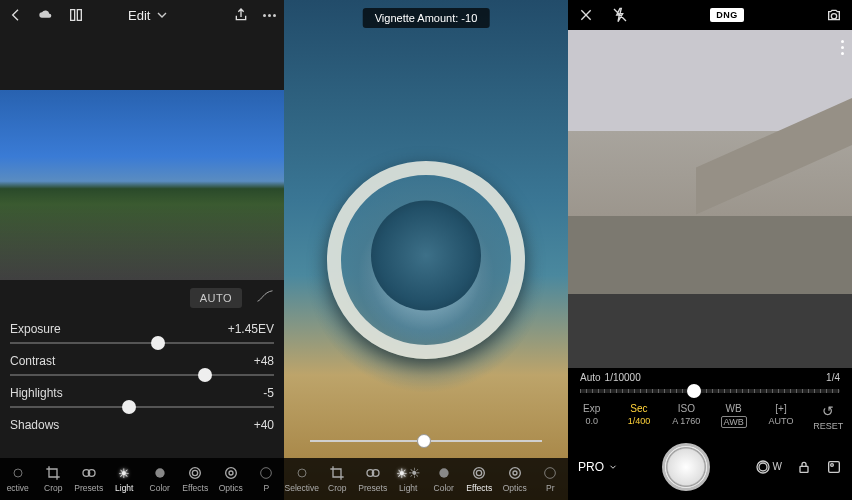 Image resolution: width=852 pixels, height=500 pixels. What do you see at coordinates (302, 479) in the screenshot?
I see `tool-selective: Selective` at bounding box center [302, 479].